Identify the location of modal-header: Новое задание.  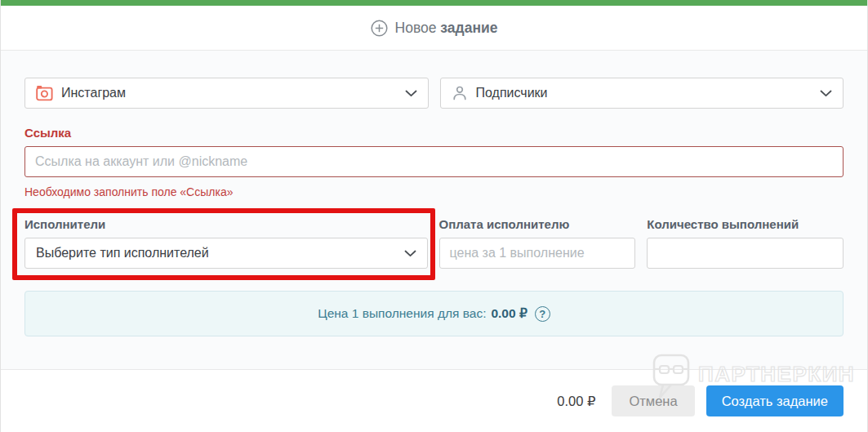
(434, 28).